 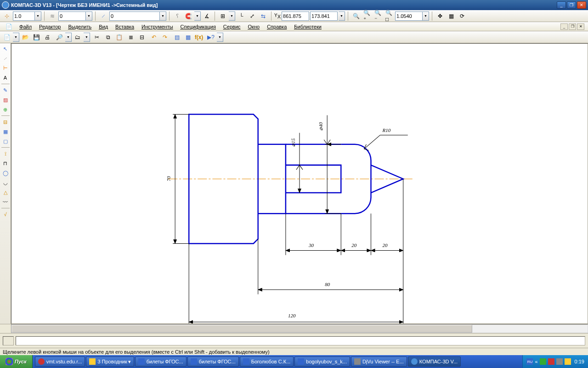 What do you see at coordinates (241, 16) in the screenshot?
I see `ortho-icon: └` at bounding box center [241, 16].